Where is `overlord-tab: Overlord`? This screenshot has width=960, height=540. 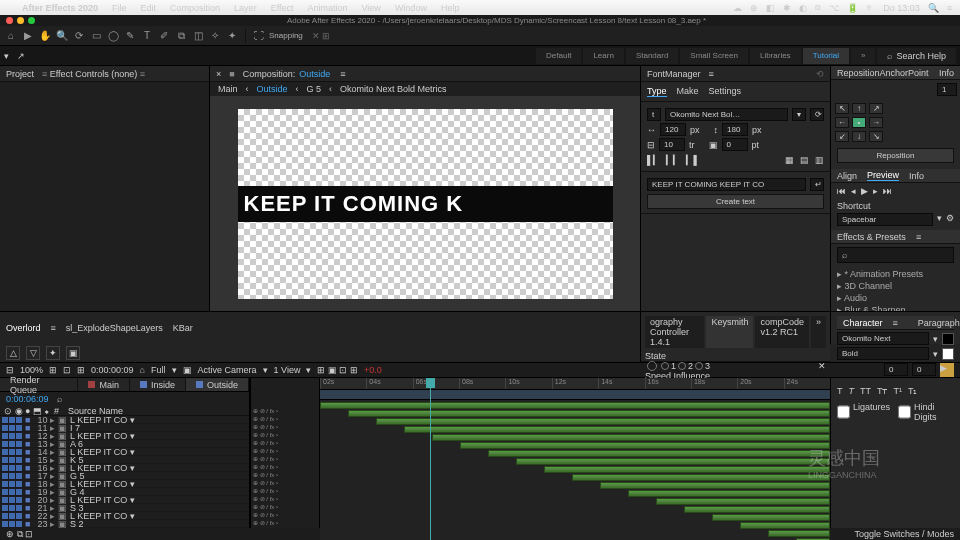 overlord-tab: Overlord is located at coordinates (24, 328).